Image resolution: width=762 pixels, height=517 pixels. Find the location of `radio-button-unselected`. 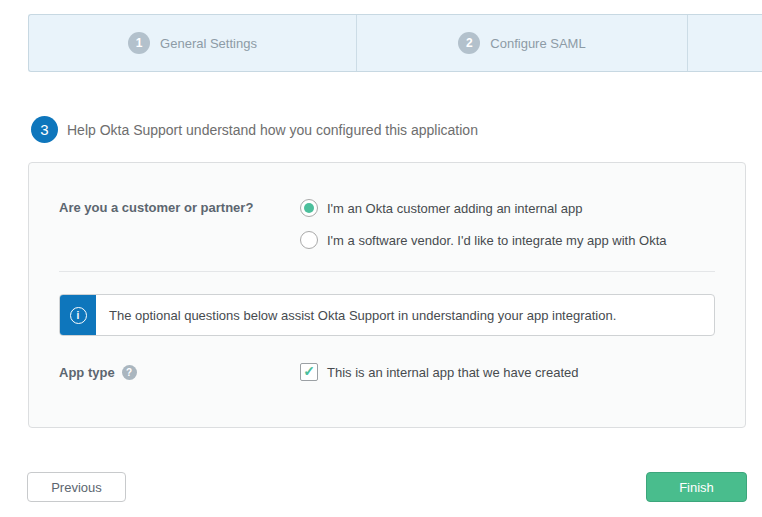

radio-button-unselected is located at coordinates (309, 240).